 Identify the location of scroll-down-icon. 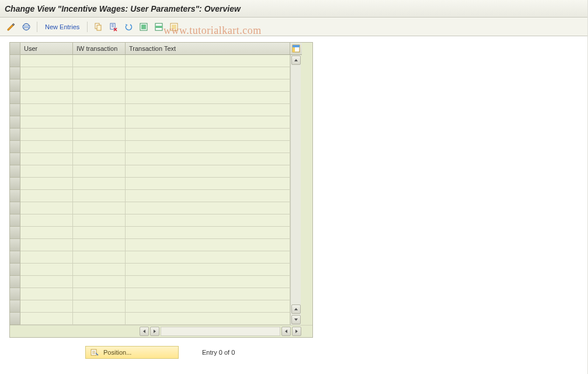
(296, 320).